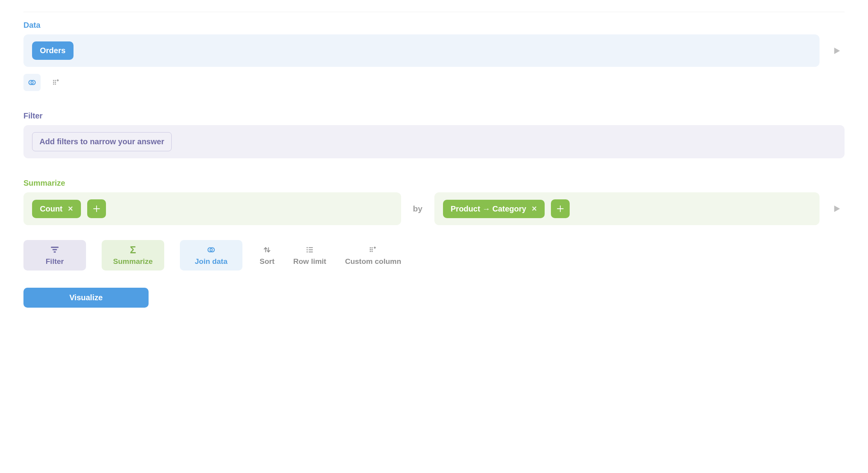 The image size is (868, 473). What do you see at coordinates (434, 142) in the screenshot?
I see `filter-panel: Add filters to narrow your answer` at bounding box center [434, 142].